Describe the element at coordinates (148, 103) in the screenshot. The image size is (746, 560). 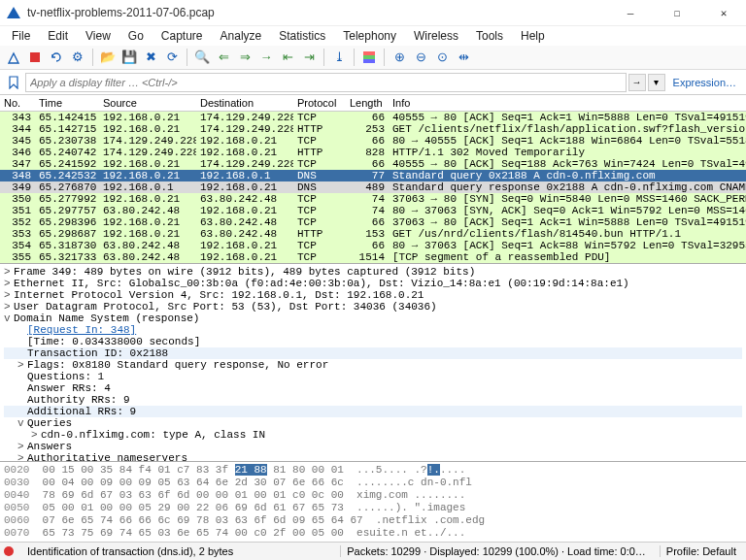
I see `col-source: Source` at that location.